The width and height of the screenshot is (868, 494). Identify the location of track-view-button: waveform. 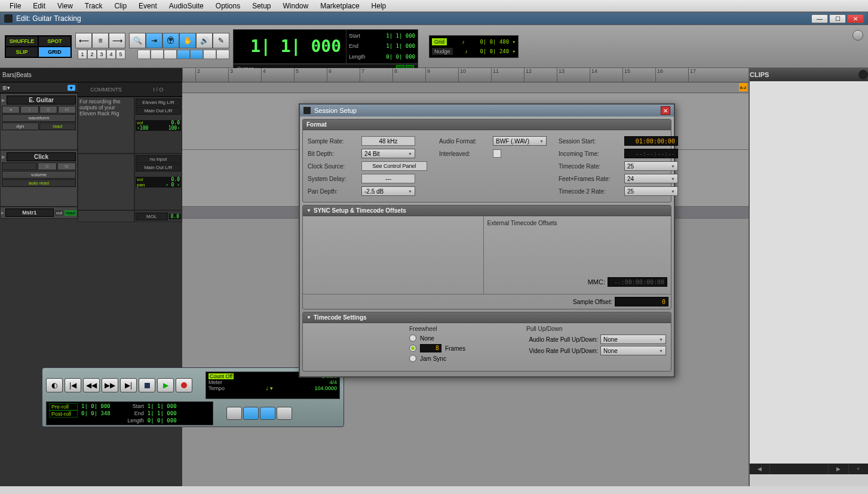
(39, 118).